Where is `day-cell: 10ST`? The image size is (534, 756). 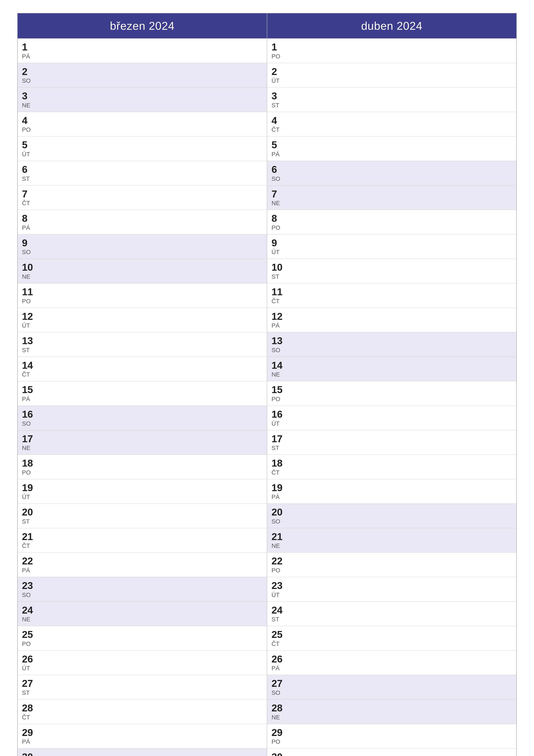
day-cell: 10ST is located at coordinates (392, 271).